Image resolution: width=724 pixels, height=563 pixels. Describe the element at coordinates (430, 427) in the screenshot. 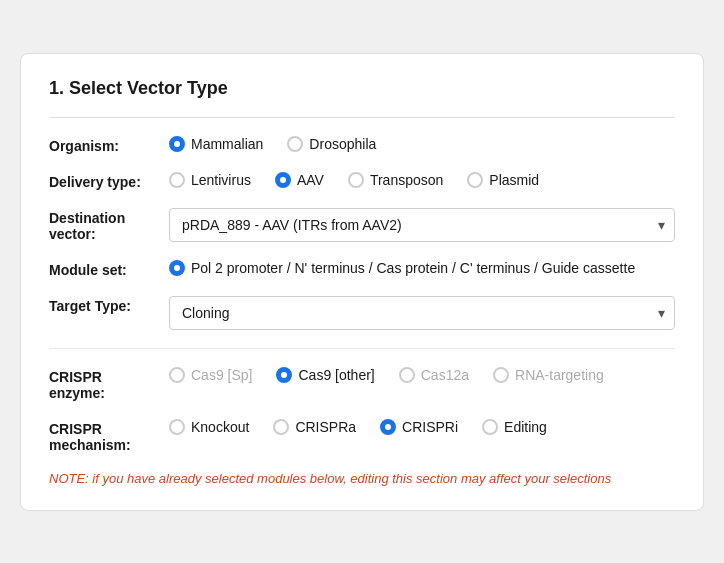

I see `crispr-mechanism-crispri-label: CRISPRi` at that location.